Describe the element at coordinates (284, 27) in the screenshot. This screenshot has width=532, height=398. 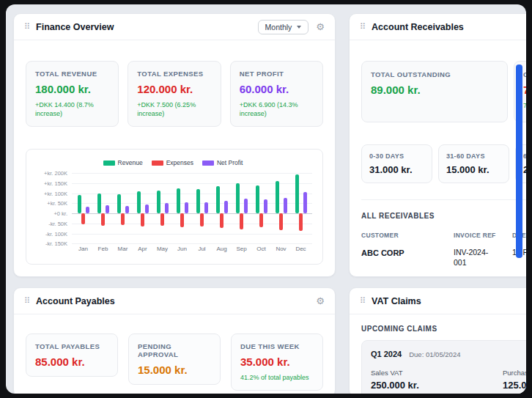
I see `period-select: Monthly` at that location.